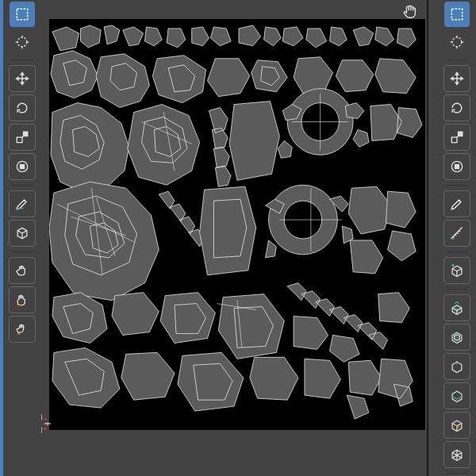 This screenshot has height=476, width=476. Describe the element at coordinates (457, 271) in the screenshot. I see `add-cube-icon` at that location.